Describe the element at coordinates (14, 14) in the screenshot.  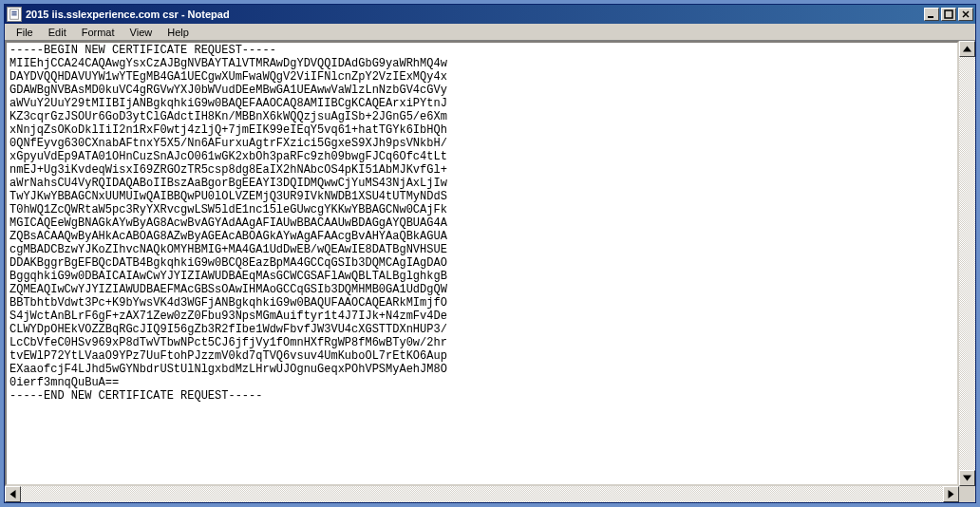
I see `notepad-icon` at that location.